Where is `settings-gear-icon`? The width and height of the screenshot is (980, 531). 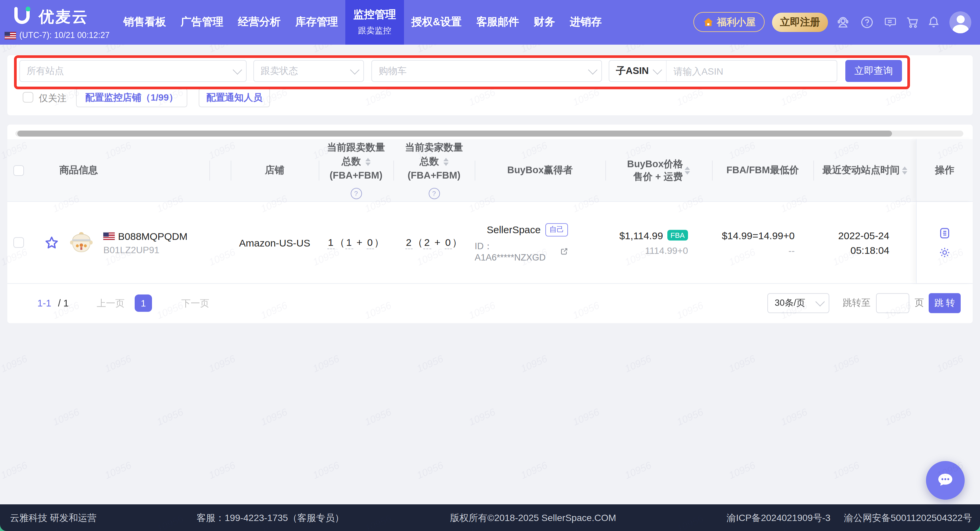
settings-gear-icon is located at coordinates (945, 252).